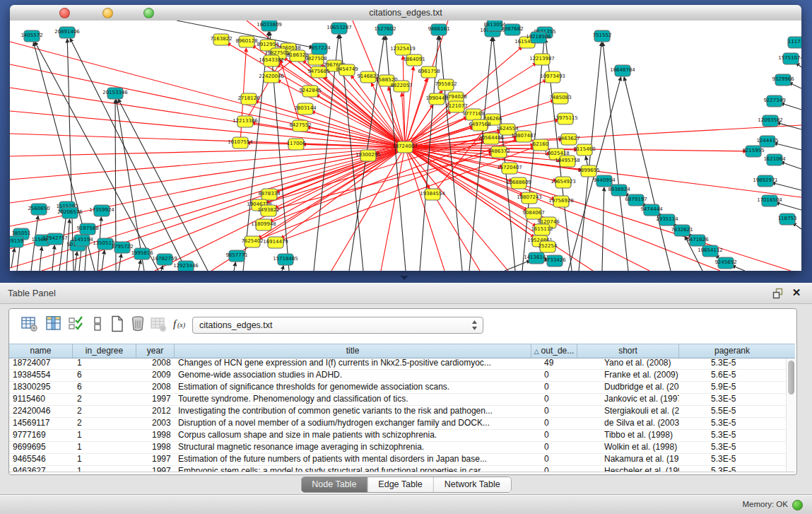 The image size is (812, 514). What do you see at coordinates (346, 70) in the screenshot?
I see `graph-node: 8454749` at bounding box center [346, 70].